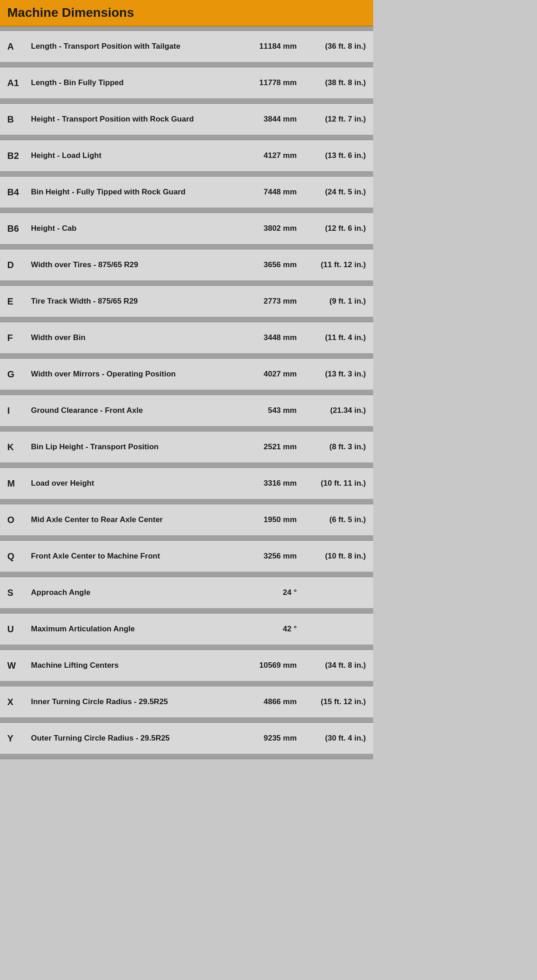 The width and height of the screenshot is (537, 980). Describe the element at coordinates (127, 301) in the screenshot. I see `row-label: Tire Track Width - 875/65 R29` at that location.